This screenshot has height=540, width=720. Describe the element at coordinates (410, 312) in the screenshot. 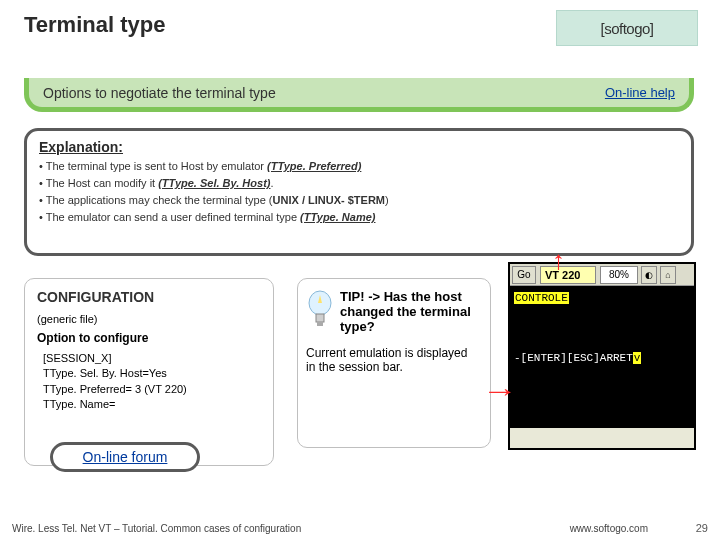

I see `tip-text: TIP! -> Has the host changed the termina…` at that location.